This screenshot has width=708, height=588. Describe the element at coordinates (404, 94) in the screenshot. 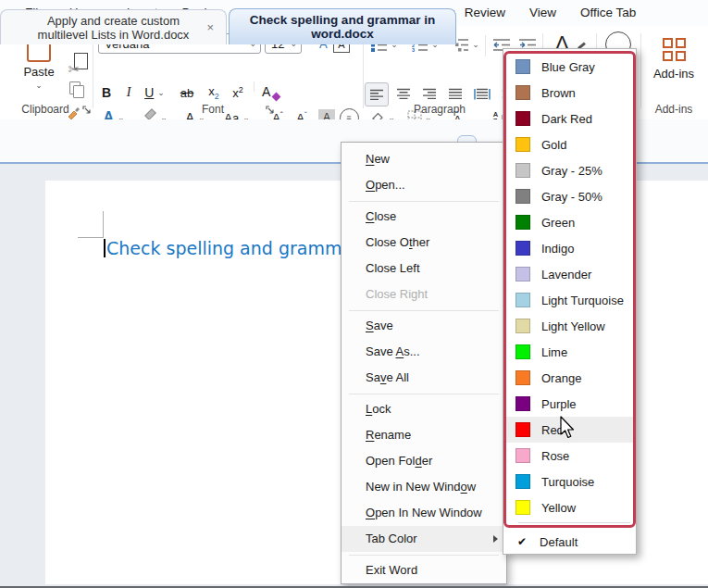

I see `align-center-button` at that location.